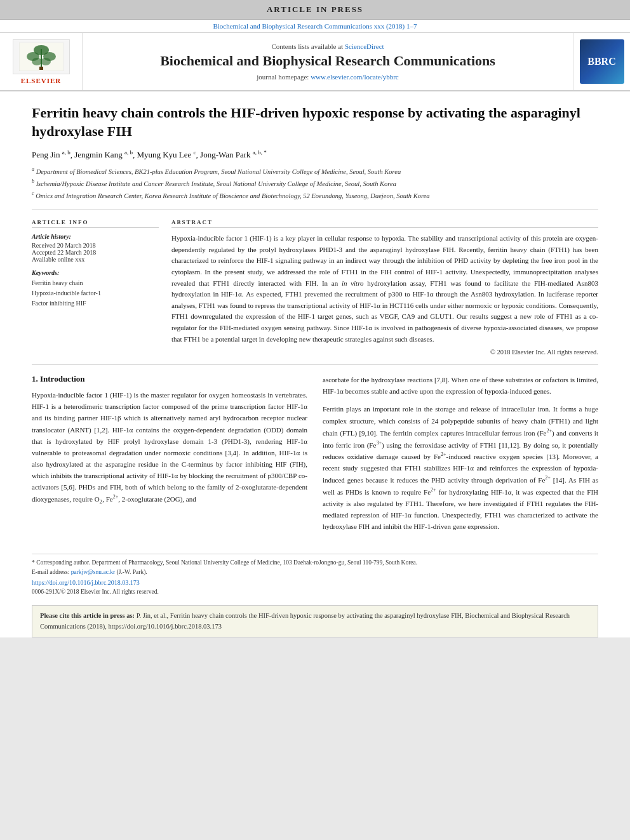 The width and height of the screenshot is (630, 840). I want to click on article-info-header: ARTICLE INFO, so click(95, 223).